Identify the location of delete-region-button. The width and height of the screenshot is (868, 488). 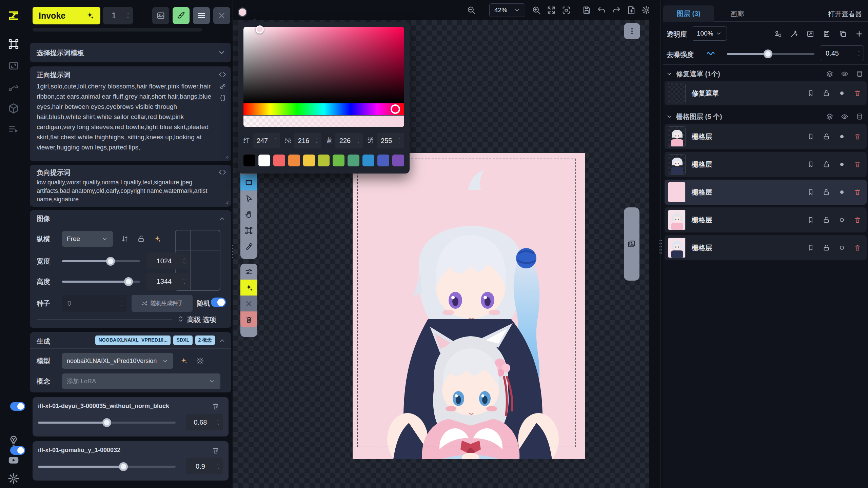
(249, 319).